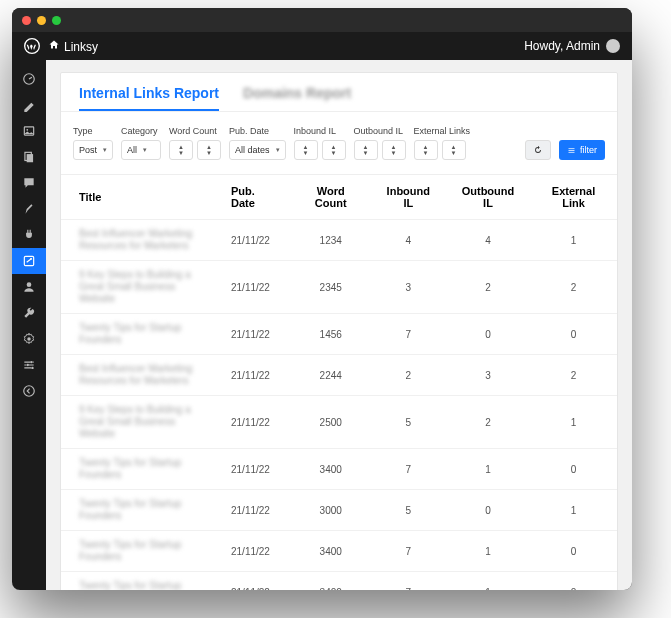 The height and width of the screenshot is (618, 671). What do you see at coordinates (93, 131) in the screenshot?
I see `filter-type-label: Type` at bounding box center [93, 131].